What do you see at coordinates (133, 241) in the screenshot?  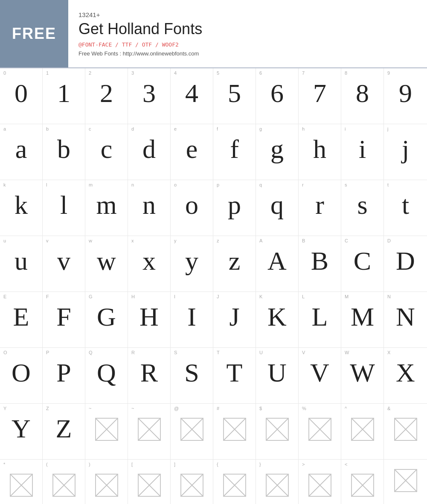 I see `glyph-label: x` at bounding box center [133, 241].